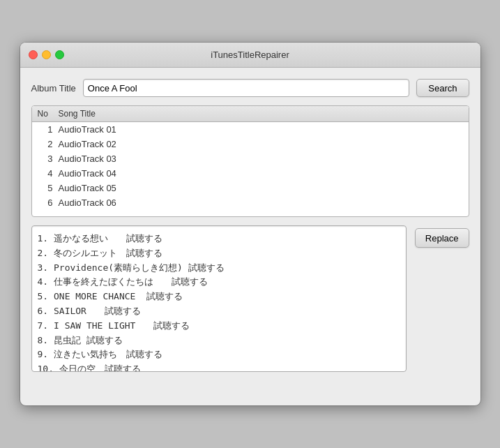  I want to click on track-title: AudioTrack 03, so click(261, 159).